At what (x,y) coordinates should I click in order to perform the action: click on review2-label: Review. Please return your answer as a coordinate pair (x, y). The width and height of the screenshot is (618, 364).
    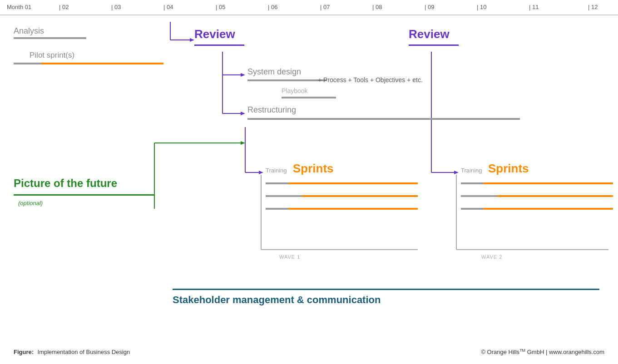
    Looking at the image, I should click on (429, 34).